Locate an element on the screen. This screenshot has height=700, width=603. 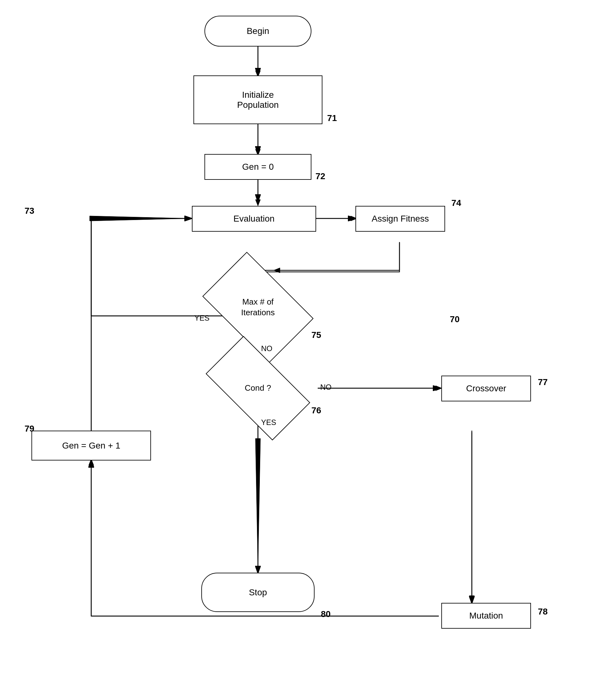
label-74: 74 is located at coordinates (456, 203).